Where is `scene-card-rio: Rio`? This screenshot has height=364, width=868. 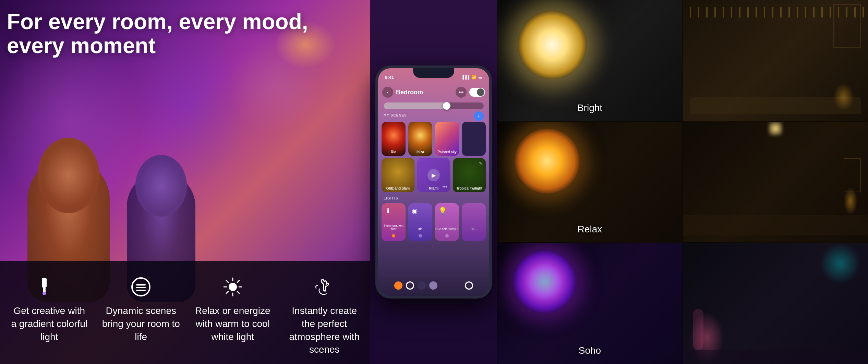 scene-card-rio: Rio is located at coordinates (394, 139).